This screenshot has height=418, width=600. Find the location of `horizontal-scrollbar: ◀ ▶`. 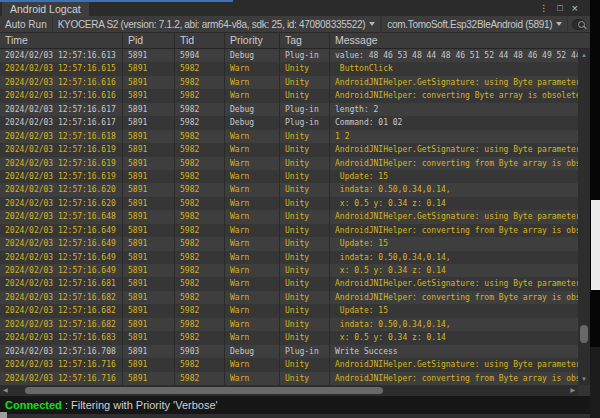

horizontal-scrollbar: ◀ ▶ is located at coordinates (289, 390).